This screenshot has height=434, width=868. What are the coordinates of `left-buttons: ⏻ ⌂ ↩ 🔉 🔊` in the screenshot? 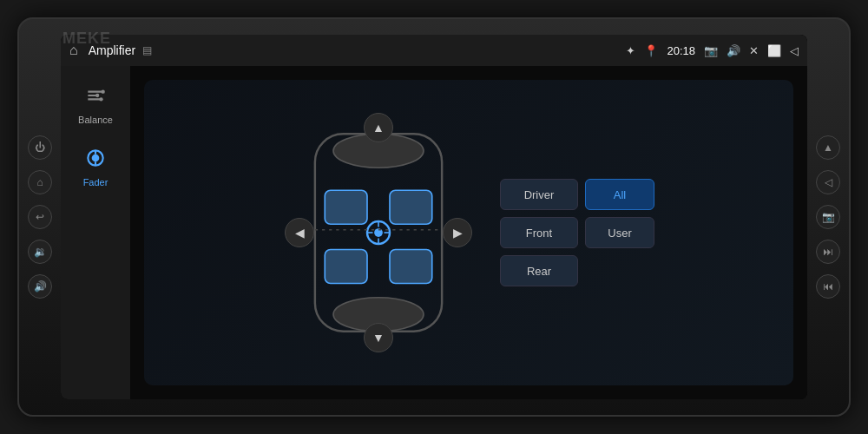 It's located at (40, 217).